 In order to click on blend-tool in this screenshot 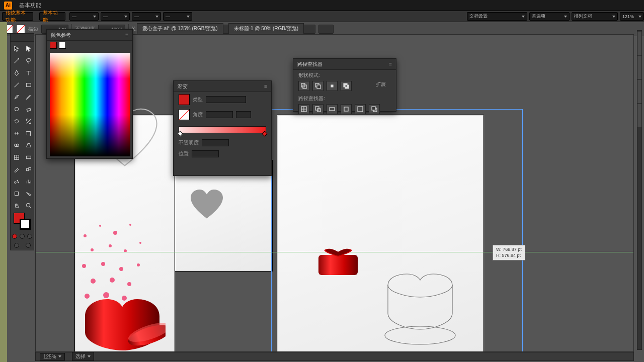, I will do `click(29, 169)`.